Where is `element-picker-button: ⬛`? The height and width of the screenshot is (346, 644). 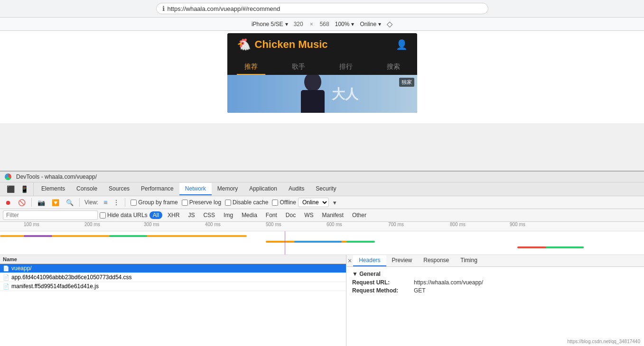
element-picker-button: ⬛ is located at coordinates (10, 189).